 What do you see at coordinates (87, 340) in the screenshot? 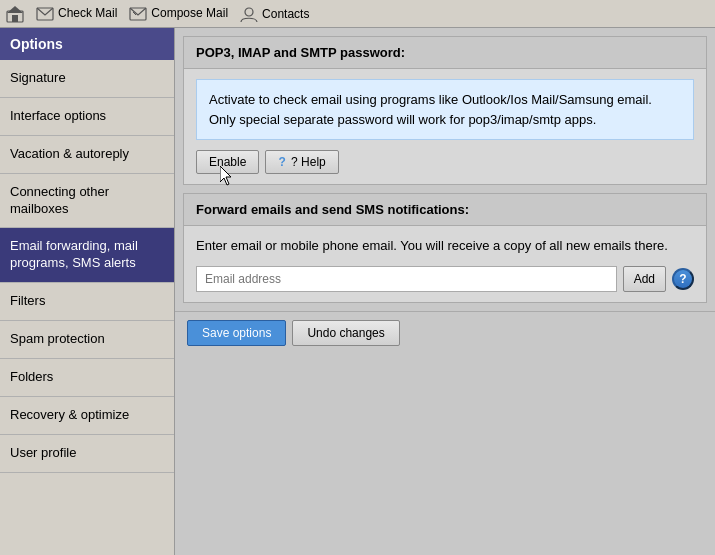
I see `sidebar-item-spam-protection: Spam protection` at bounding box center [87, 340].